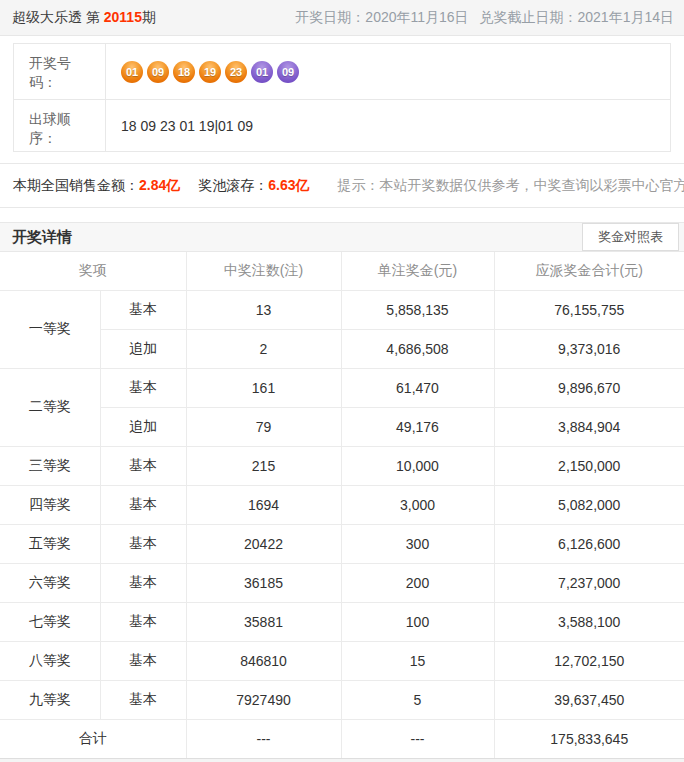  Describe the element at coordinates (342, 348) in the screenshot. I see `table-row: 追加 2 4,686,508 9,373,016` at that location.